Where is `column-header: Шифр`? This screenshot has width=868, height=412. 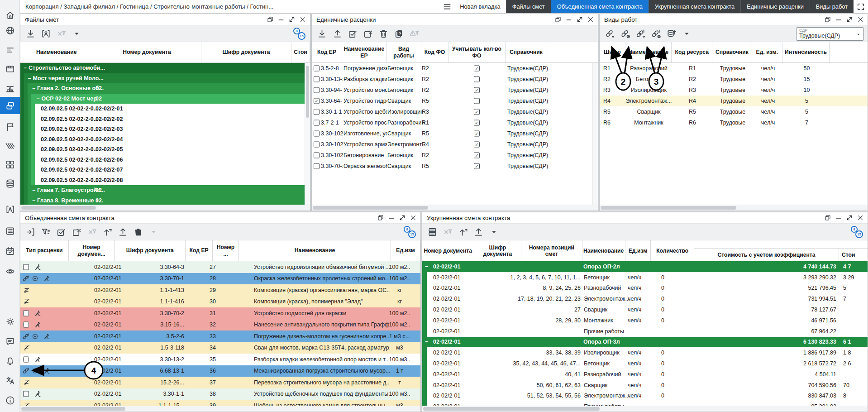
column-header: Шифр is located at coordinates (613, 53).